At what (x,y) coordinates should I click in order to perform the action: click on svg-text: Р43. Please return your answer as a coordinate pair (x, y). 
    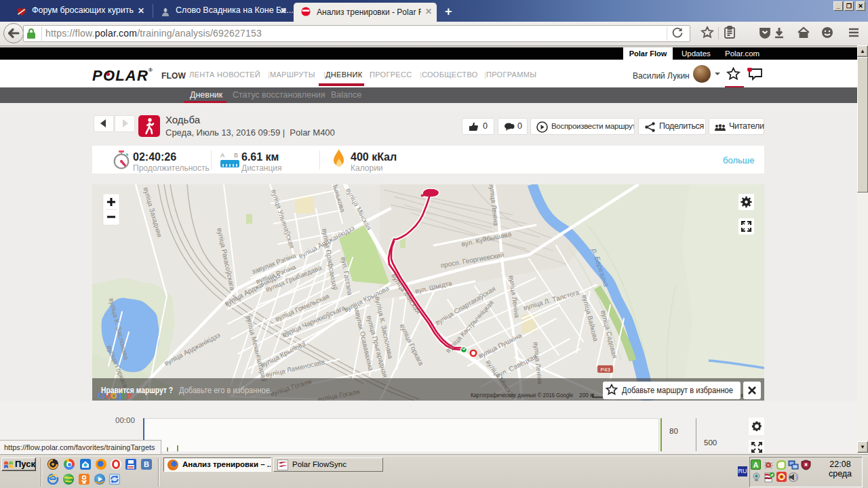
    Looking at the image, I should click on (605, 370).